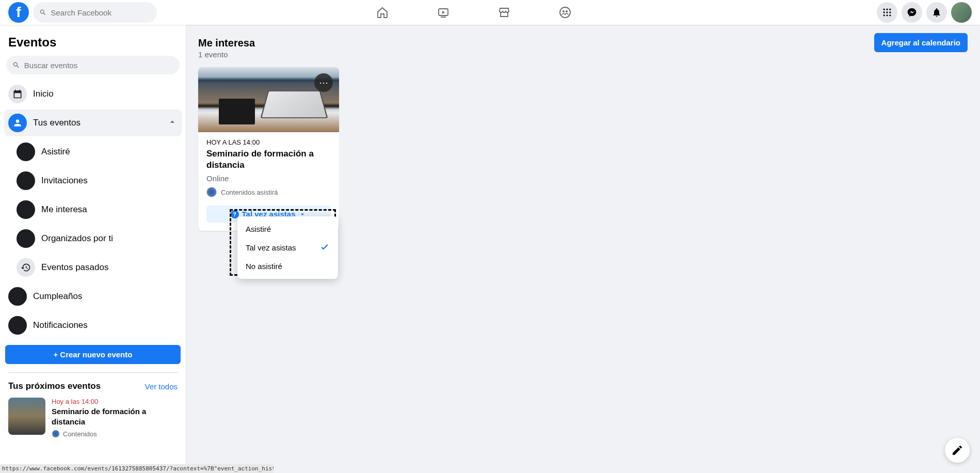 The height and width of the screenshot is (473, 980). I want to click on event-card: ⋯ HOY A LAS 14:00 Seminario de formación…, so click(268, 149).